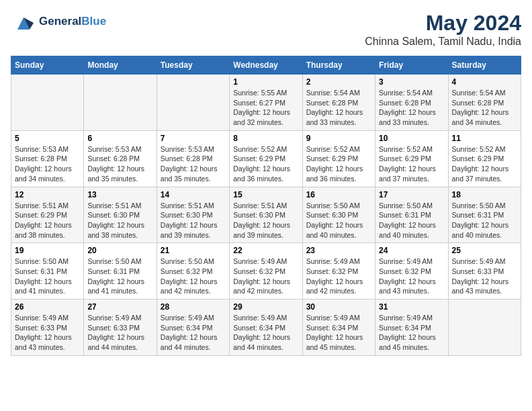 This screenshot has width=532, height=411. I want to click on calendar-cell: 23Sunrise: 5:49 AM Sunset: 6:32 PM Dayli…, so click(339, 271).